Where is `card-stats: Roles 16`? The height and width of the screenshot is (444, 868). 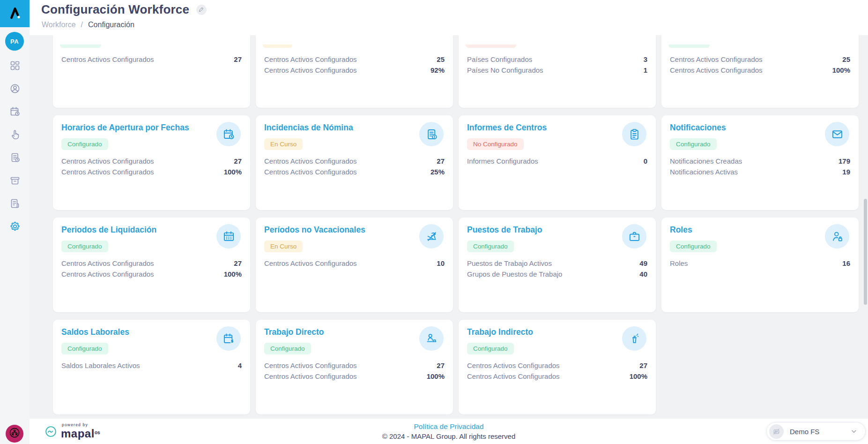 card-stats: Roles 16 is located at coordinates (760, 263).